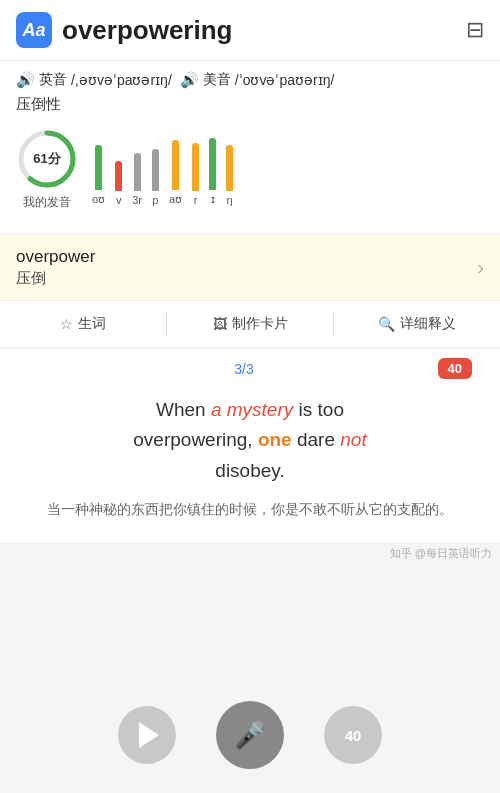  What do you see at coordinates (353, 735) in the screenshot?
I see `speed-button: 40` at bounding box center [353, 735].